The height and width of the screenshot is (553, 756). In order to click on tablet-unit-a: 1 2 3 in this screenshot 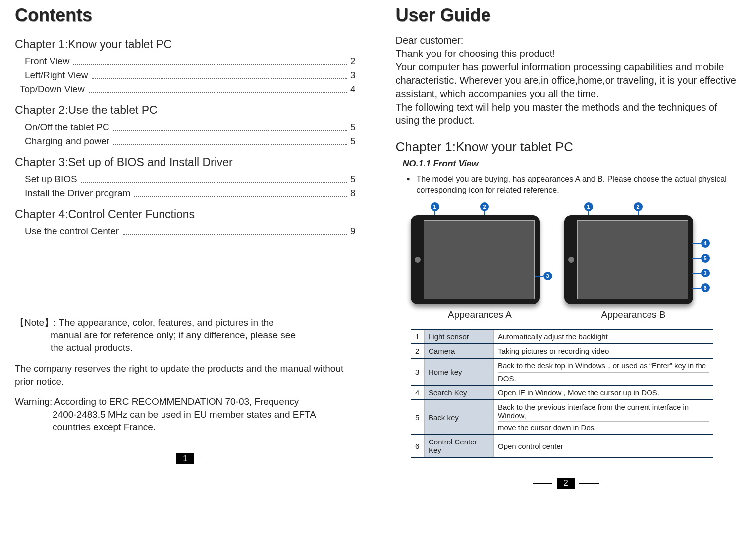, I will do `click(480, 253)`.